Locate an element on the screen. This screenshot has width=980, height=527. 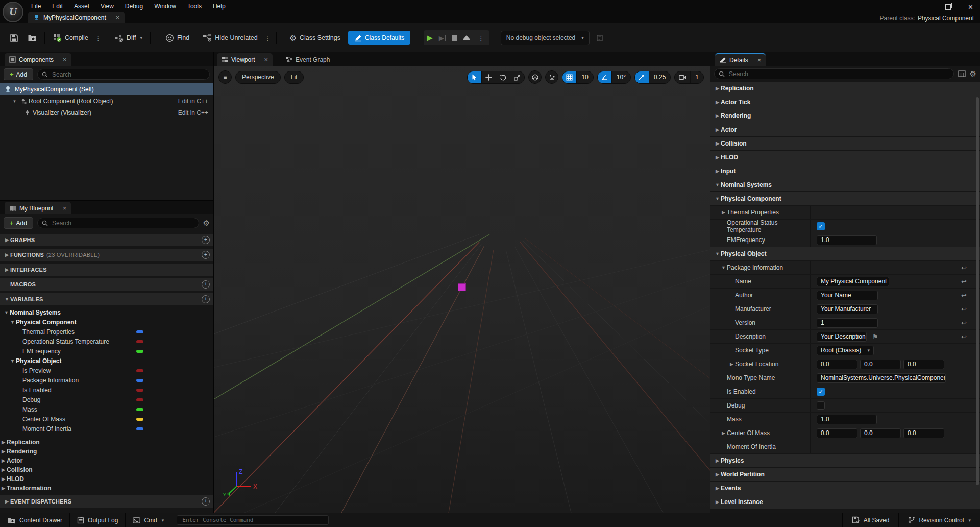
details-section-collision: ▶Collision is located at coordinates (845, 143).